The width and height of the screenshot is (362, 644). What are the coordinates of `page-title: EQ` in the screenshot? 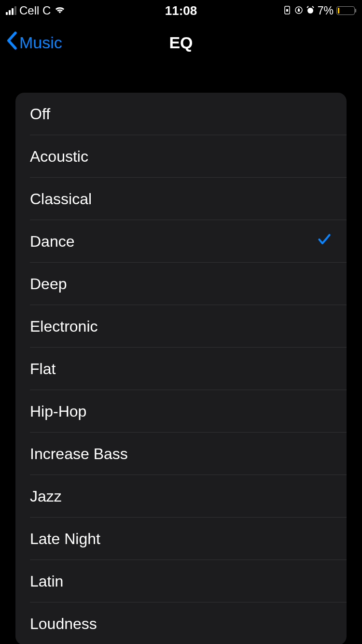 It's located at (181, 42).